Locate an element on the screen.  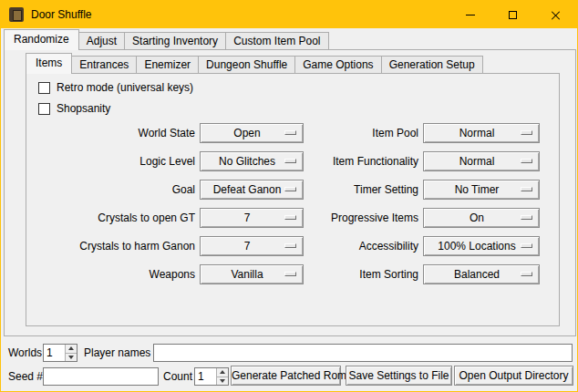
item-sorting-value: Balanced is located at coordinates (481, 274).